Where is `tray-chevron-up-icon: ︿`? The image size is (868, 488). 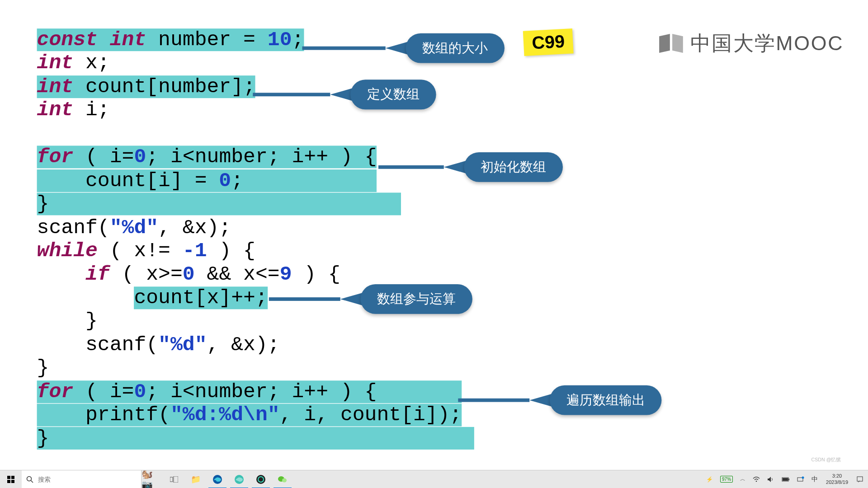 tray-chevron-up-icon: ︿ is located at coordinates (743, 479).